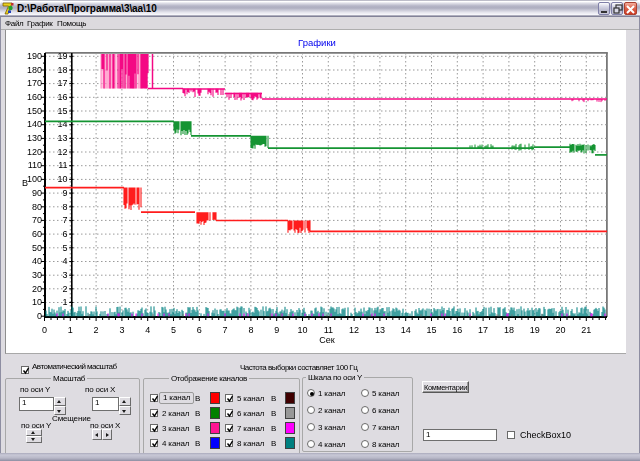 The width and height of the screenshot is (640, 461). What do you see at coordinates (35, 165) in the screenshot?
I see `svg-text: 110` at bounding box center [35, 165].